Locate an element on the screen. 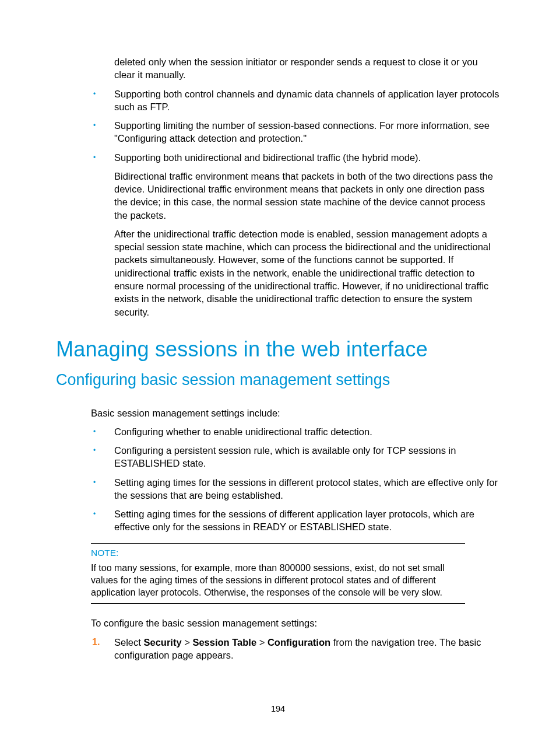 This screenshot has width=556, height=756. step-item: Select Security > Session Table > Config… is located at coordinates (278, 649).